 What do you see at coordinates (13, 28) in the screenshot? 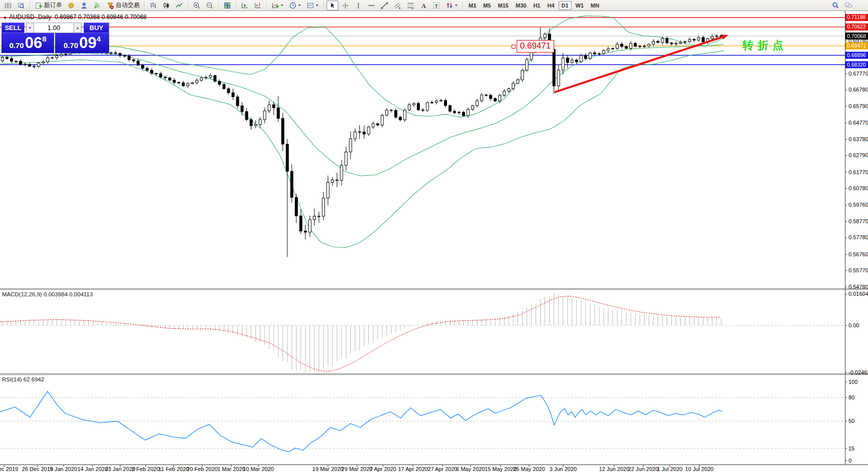
I see `sell-button: SELL` at bounding box center [13, 28].